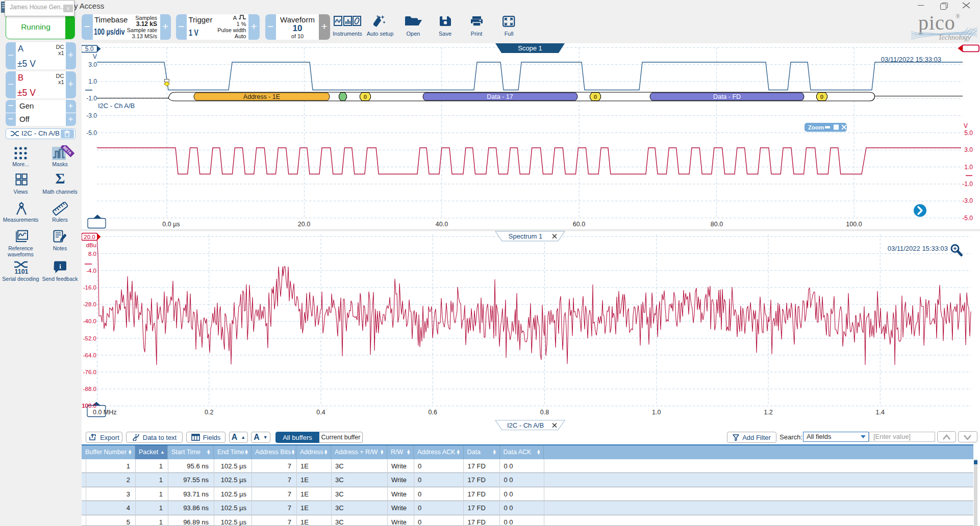 The image size is (980, 526). What do you see at coordinates (105, 412) in the screenshot?
I see `svg-text: 0.0 MHz` at bounding box center [105, 412].